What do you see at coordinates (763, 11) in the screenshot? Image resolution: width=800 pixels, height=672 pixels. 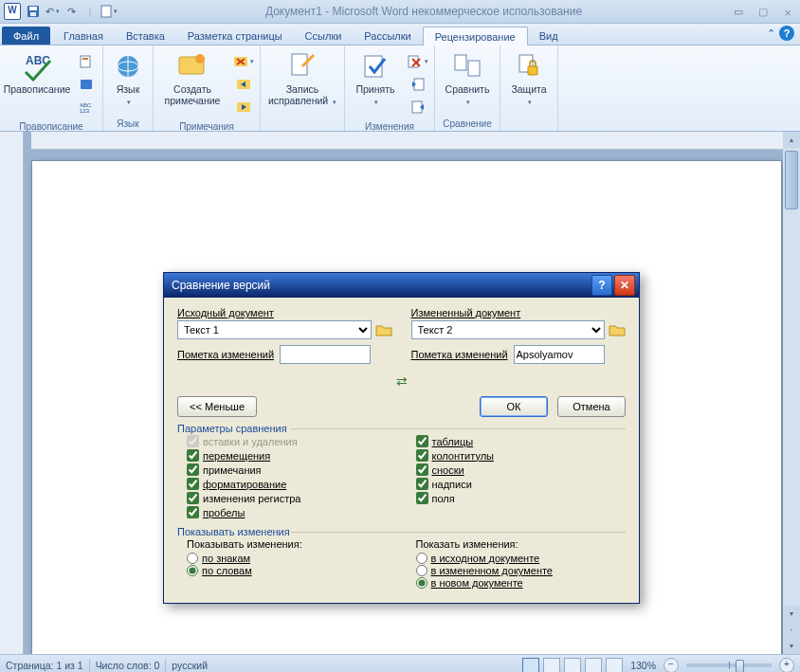 I see `maximize-icon: ▢` at bounding box center [763, 11].